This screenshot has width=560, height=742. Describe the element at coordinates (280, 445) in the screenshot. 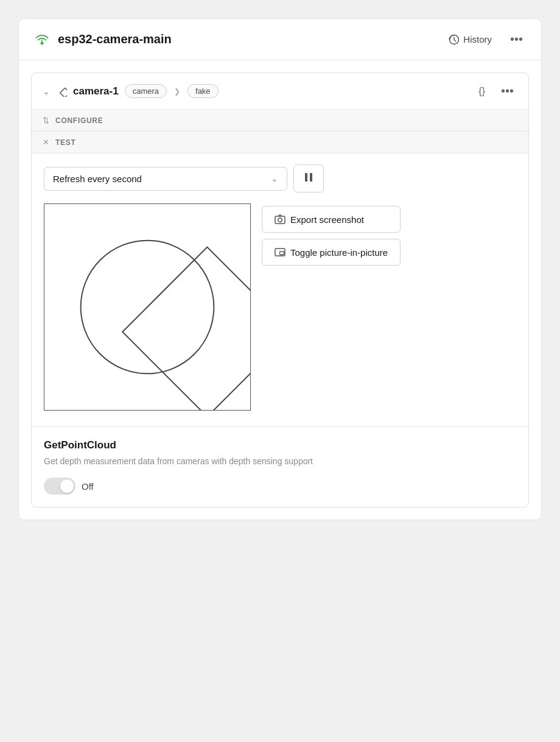

I see `point-cloud-title: GetPointCloud` at that location.